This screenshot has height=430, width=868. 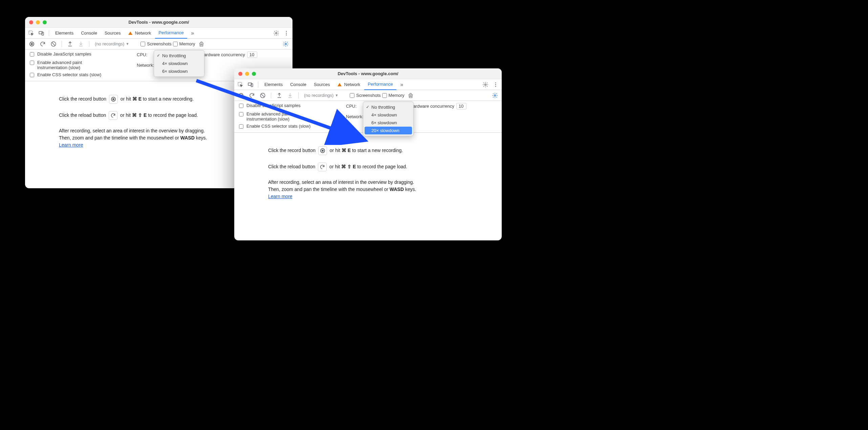 I want to click on help-reload: Click the reload button or hit ⌘ ⇧ E to …, so click(x=380, y=167).